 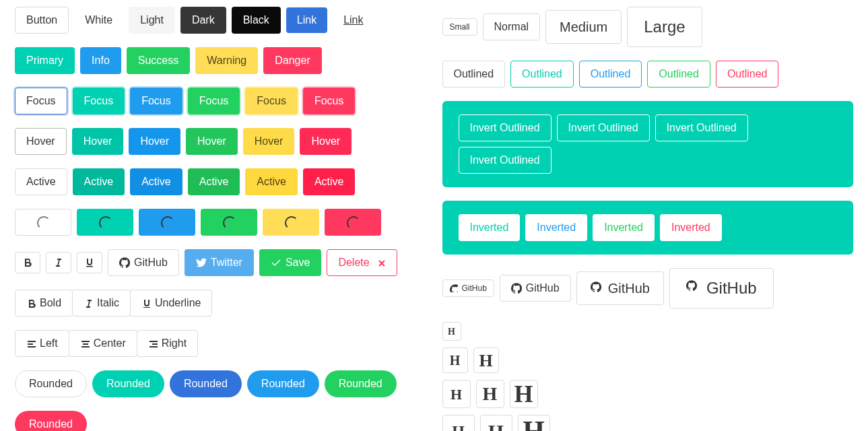 What do you see at coordinates (101, 303) in the screenshot?
I see `italic-button: Italic` at bounding box center [101, 303].